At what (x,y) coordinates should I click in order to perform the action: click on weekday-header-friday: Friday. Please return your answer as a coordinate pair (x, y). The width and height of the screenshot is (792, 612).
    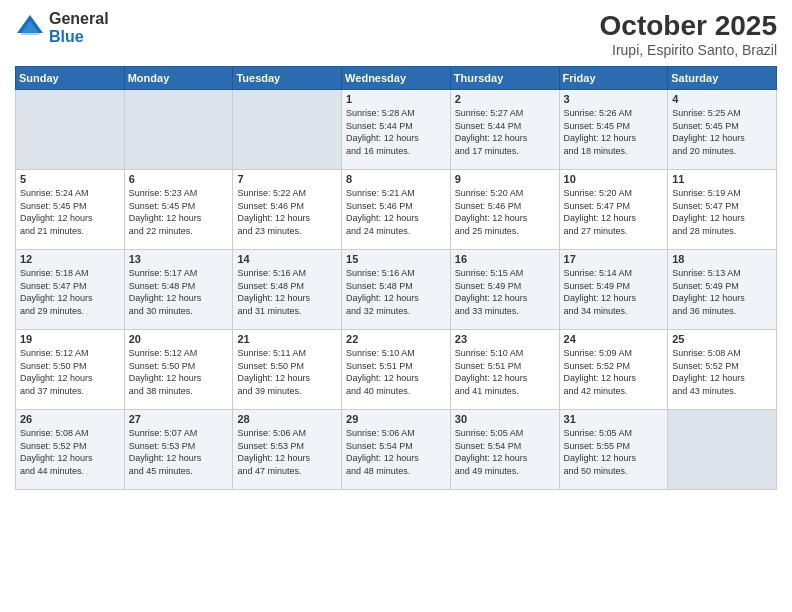
    Looking at the image, I should click on (614, 78).